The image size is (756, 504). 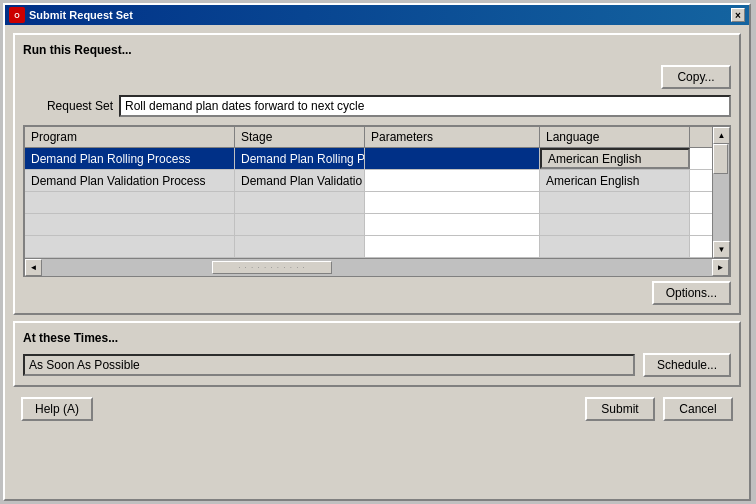 I want to click on cell-program-0: Demand Plan Rolling Process, so click(x=130, y=158).